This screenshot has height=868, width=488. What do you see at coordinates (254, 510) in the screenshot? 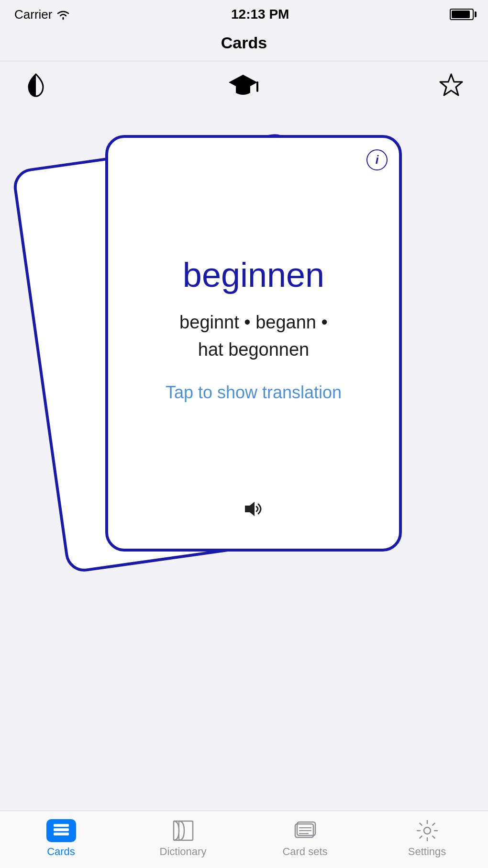
I see `card-front-sound` at bounding box center [254, 510].